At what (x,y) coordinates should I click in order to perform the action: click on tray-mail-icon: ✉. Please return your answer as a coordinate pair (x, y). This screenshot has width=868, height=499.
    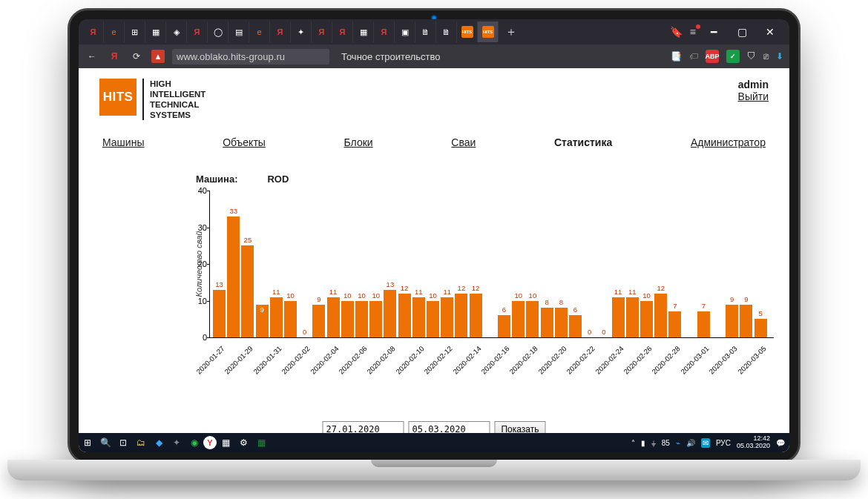
    Looking at the image, I should click on (706, 443).